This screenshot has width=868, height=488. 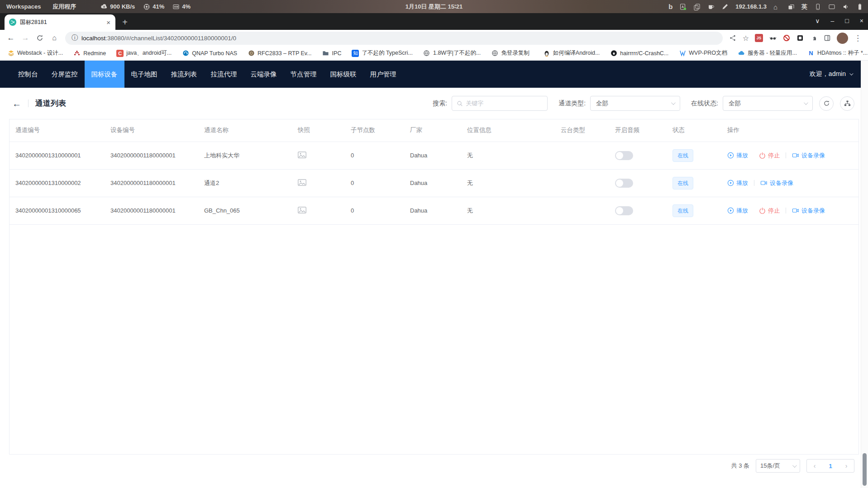 What do you see at coordinates (817, 21) in the screenshot?
I see `tab-search-icon: ∨` at bounding box center [817, 21].